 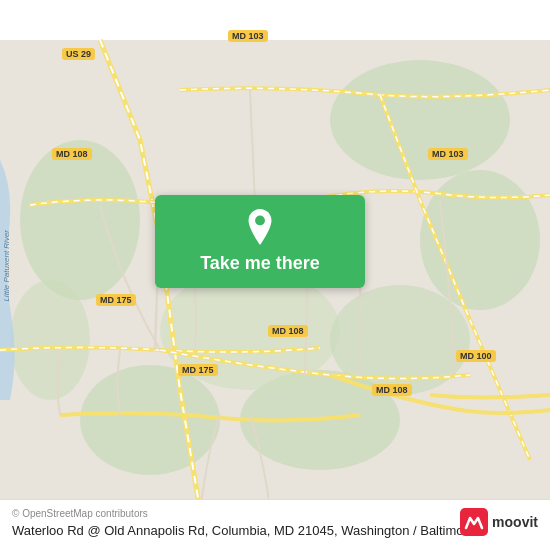 I want to click on road-label-md108-br: MD 108, so click(x=392, y=390).